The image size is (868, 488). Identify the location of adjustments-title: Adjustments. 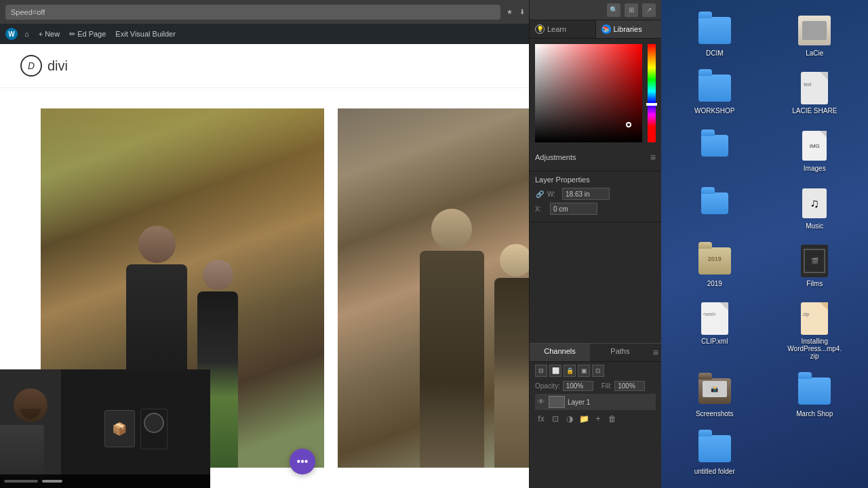
(556, 157).